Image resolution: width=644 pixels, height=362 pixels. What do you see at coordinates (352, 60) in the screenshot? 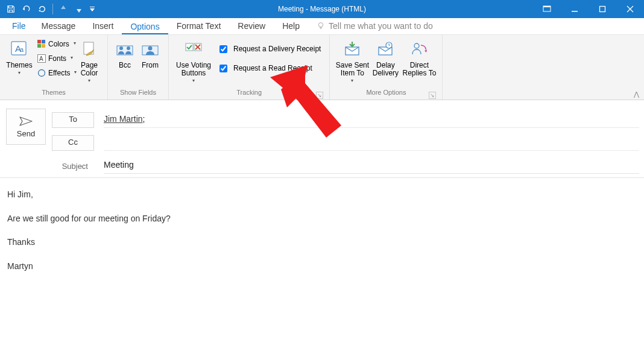
I see `save-sent-item-to-button: Save Sent Item To ▾` at bounding box center [352, 60].